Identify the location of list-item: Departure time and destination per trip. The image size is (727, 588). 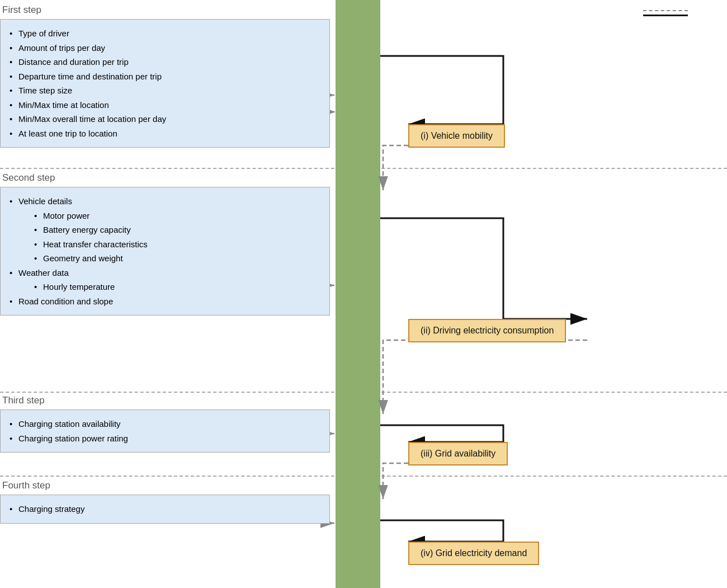
(165, 77).